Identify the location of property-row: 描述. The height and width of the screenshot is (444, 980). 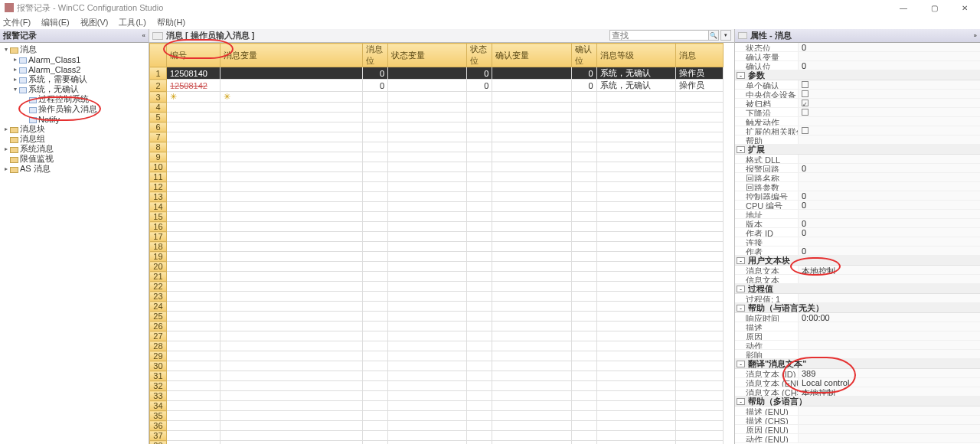
(858, 327).